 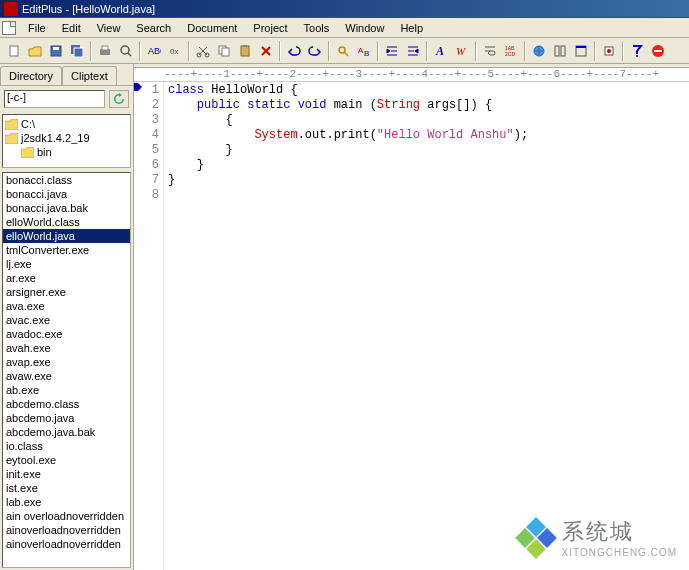 What do you see at coordinates (56, 51) in the screenshot?
I see `save-button` at bounding box center [56, 51].